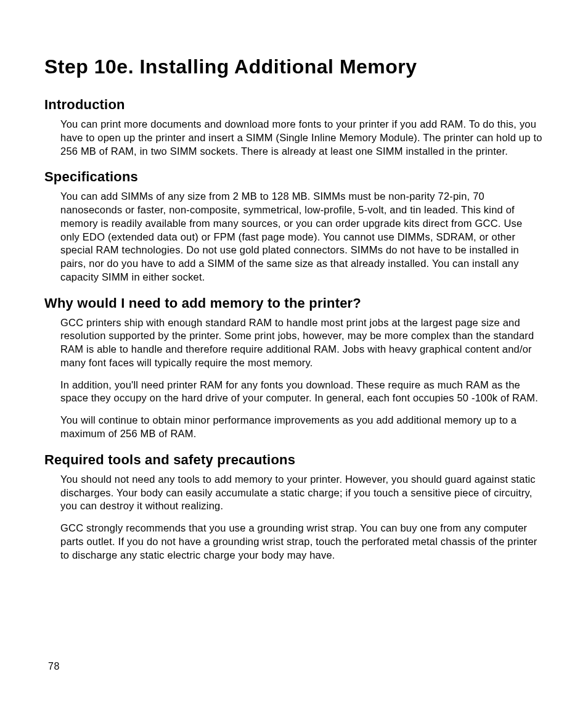  Describe the element at coordinates (54, 667) in the screenshot. I see `page-number: 78` at that location.